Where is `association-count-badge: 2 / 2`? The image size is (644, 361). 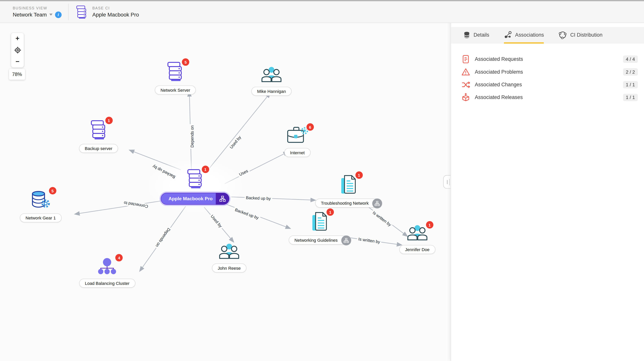
association-count-badge: 2 / 2 is located at coordinates (630, 72).